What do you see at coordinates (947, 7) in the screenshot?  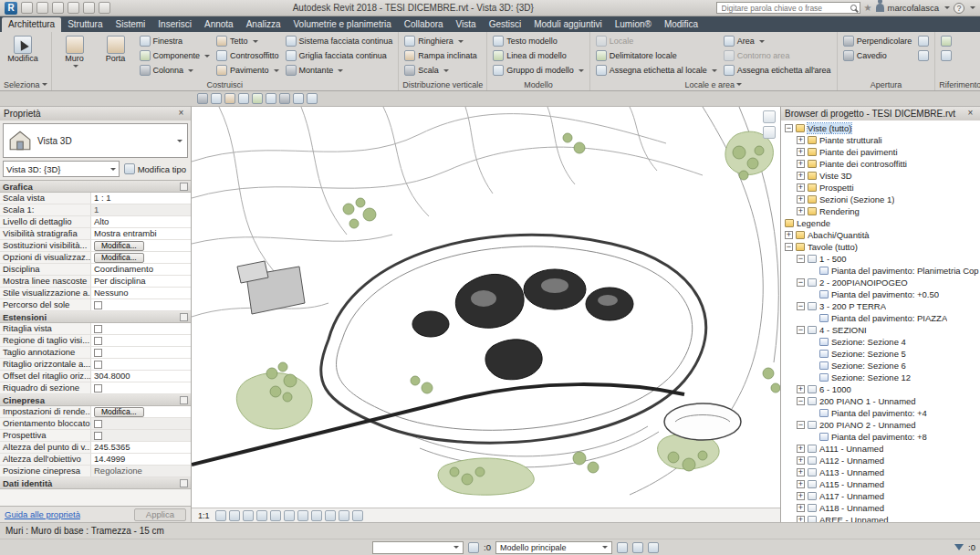 I see `user-menu-caret-icon` at bounding box center [947, 7].